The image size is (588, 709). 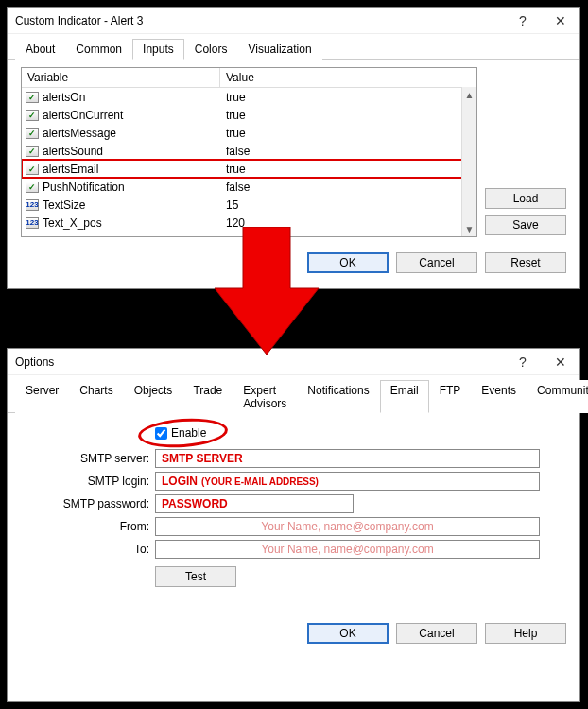 What do you see at coordinates (348, 78) in the screenshot?
I see `col-value: Value` at bounding box center [348, 78].